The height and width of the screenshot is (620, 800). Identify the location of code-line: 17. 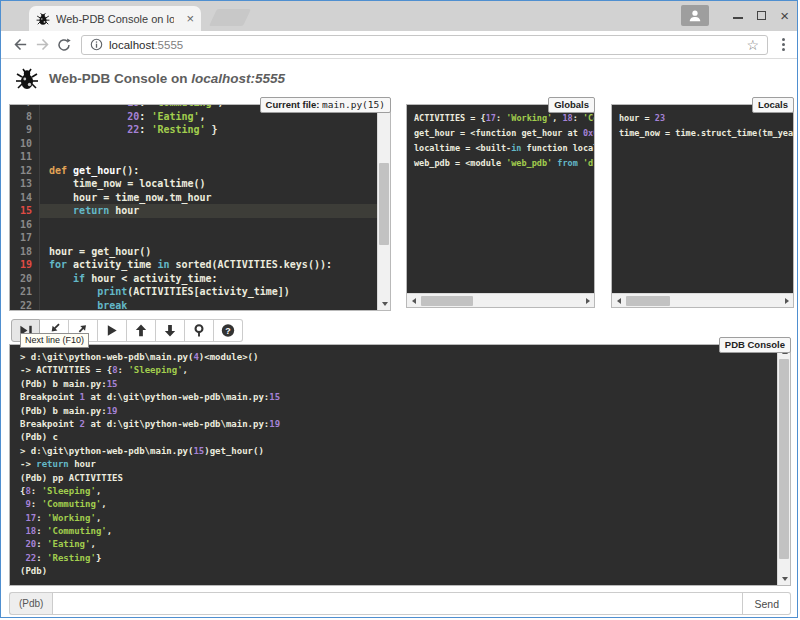
(194, 238).